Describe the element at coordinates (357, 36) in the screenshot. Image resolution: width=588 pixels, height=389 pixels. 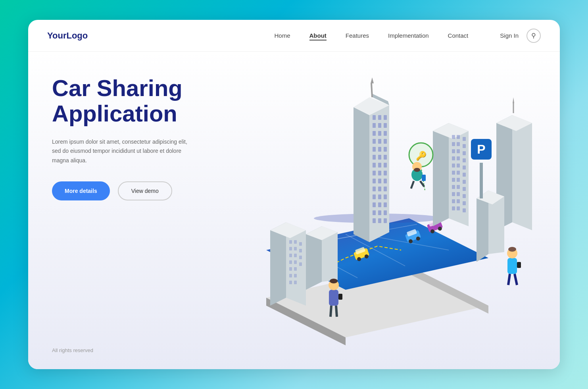
I see `nav-item-features: Features` at that location.